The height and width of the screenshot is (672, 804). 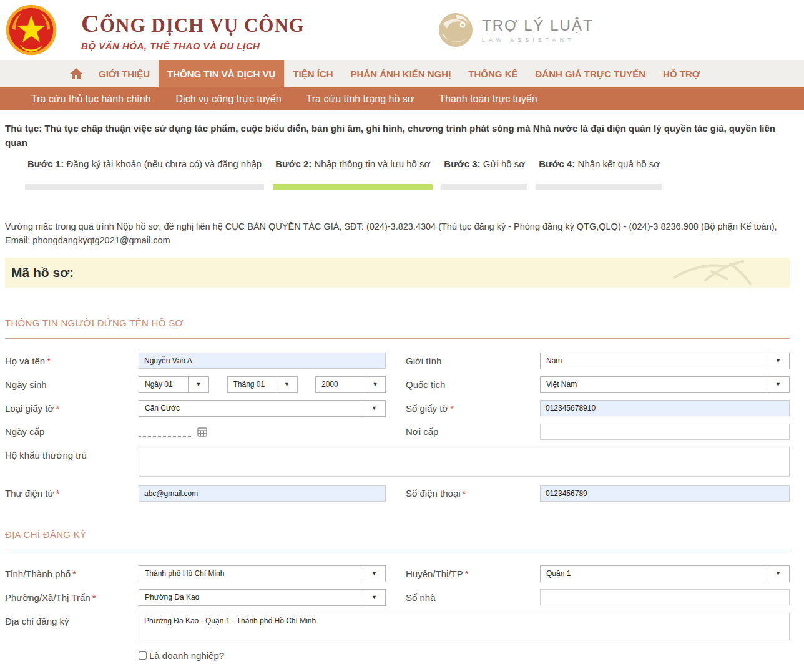 What do you see at coordinates (484, 165) in the screenshot?
I see `step-3-label: Bước 3: Gửi hồ sơ` at bounding box center [484, 165].